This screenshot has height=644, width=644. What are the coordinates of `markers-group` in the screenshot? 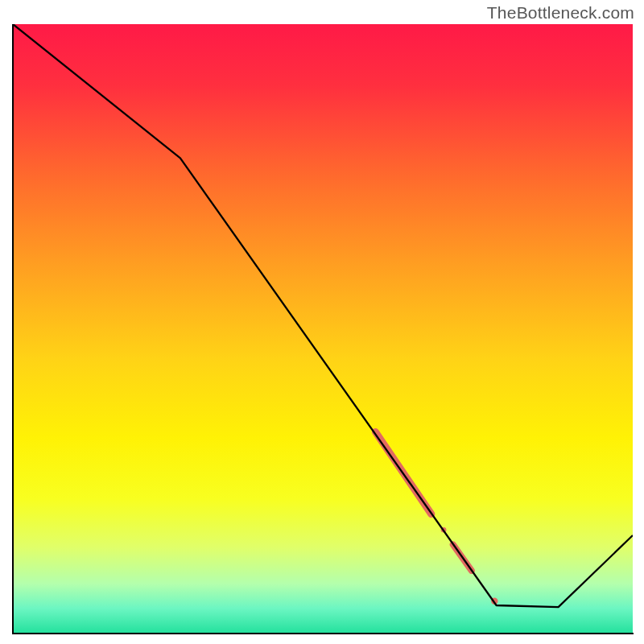 It's located at (436, 518).